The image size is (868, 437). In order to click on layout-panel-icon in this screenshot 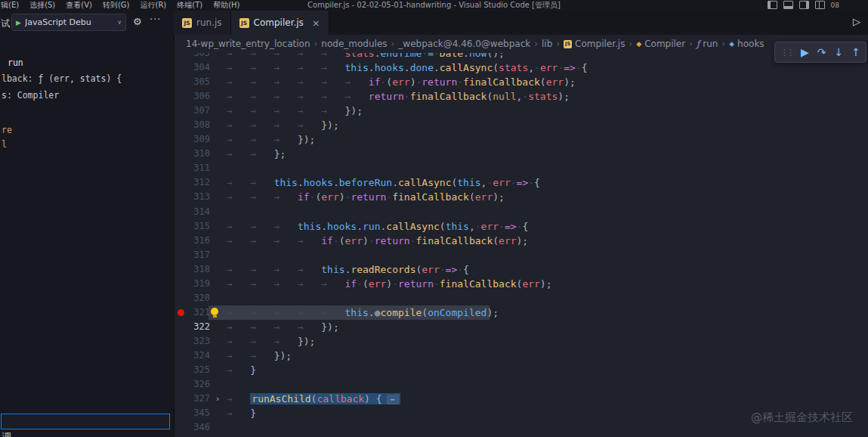, I will do `click(789, 5)`.